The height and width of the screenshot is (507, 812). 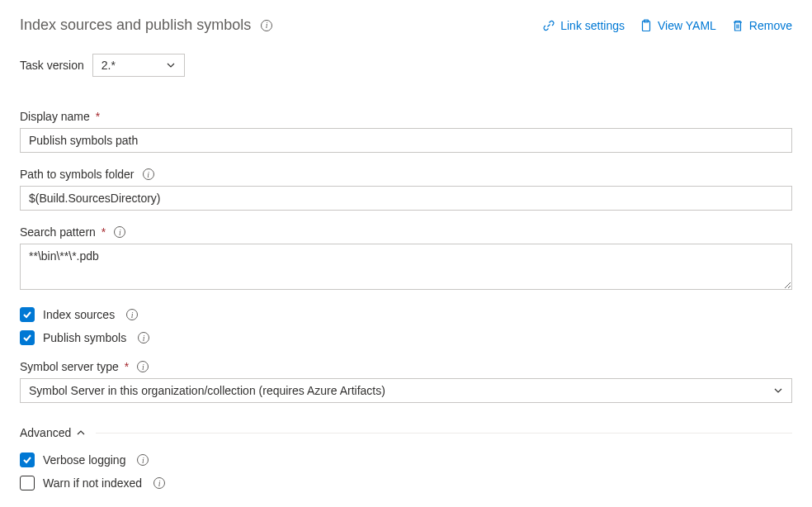 What do you see at coordinates (762, 26) in the screenshot?
I see `remove-button: Remove` at bounding box center [762, 26].